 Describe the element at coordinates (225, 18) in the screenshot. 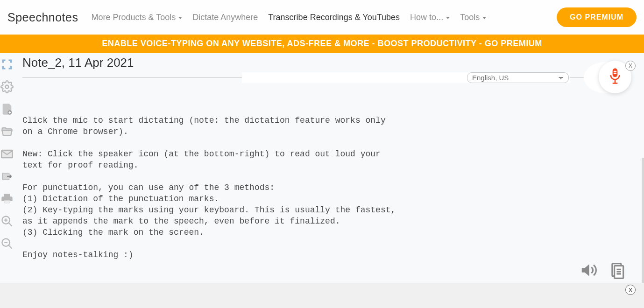

I see `nav-dictate-label: Dictate Anywhere` at that location.